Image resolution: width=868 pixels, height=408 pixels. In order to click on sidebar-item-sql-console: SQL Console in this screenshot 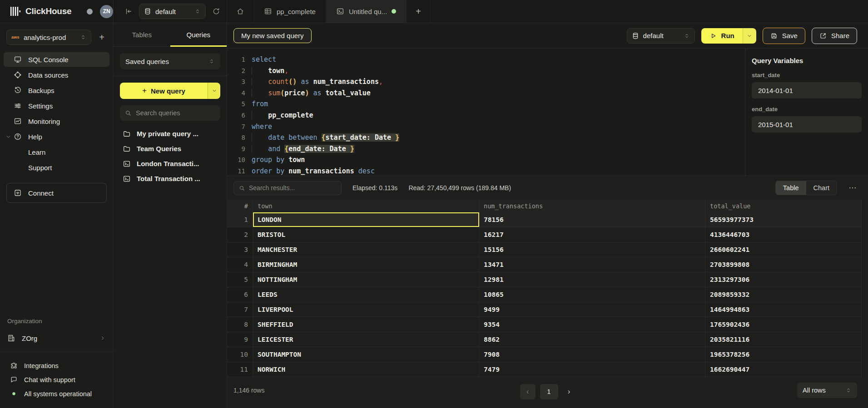, I will do `click(56, 59)`.